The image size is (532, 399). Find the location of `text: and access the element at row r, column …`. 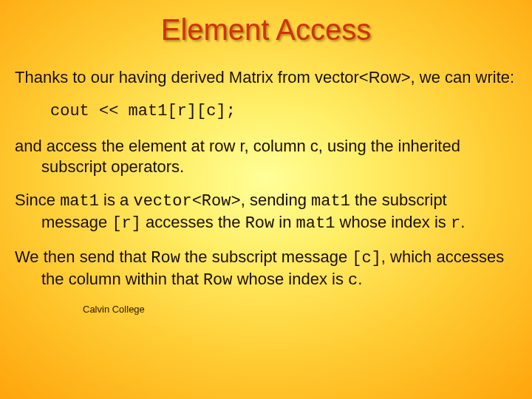

text: and access the element at row r, column … is located at coordinates (171, 146).